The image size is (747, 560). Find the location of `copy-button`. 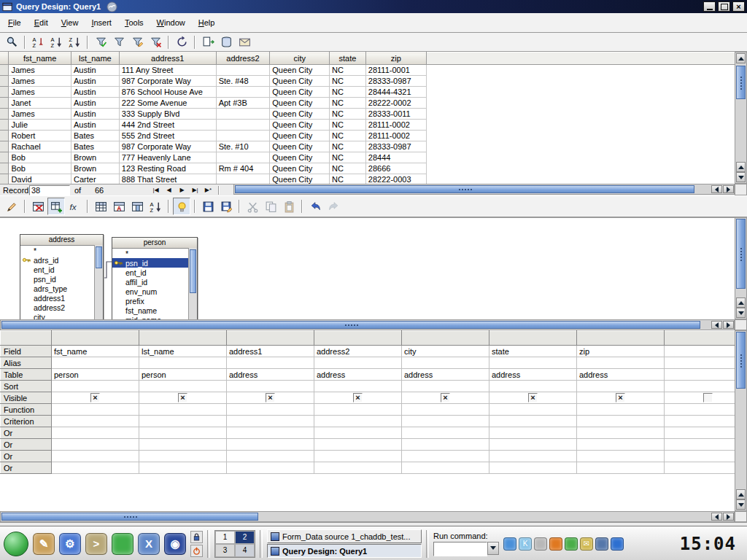

copy-button is located at coordinates (271, 206).